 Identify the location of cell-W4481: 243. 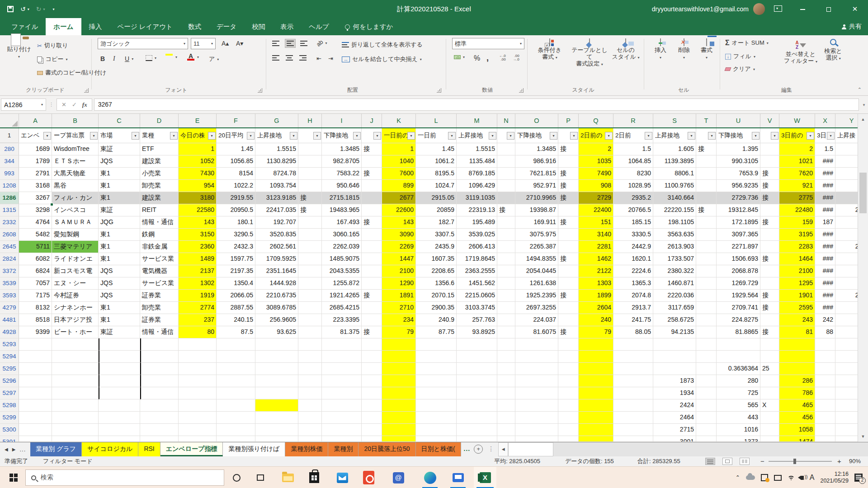
(797, 320).